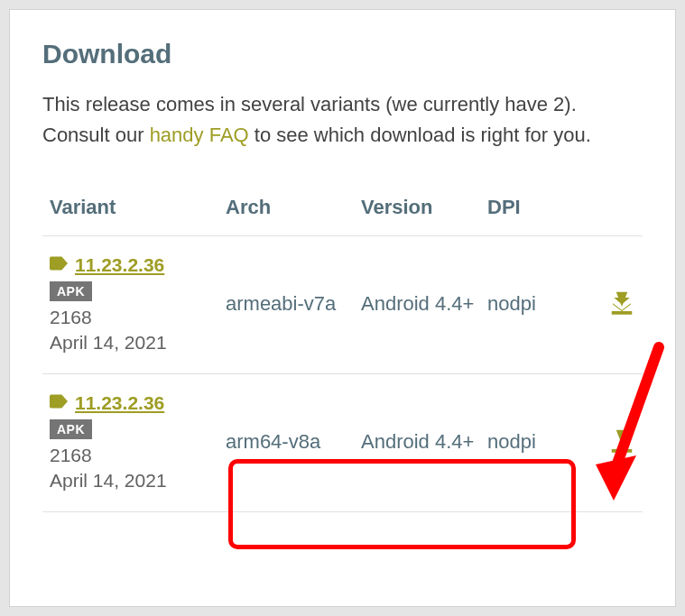 Image resolution: width=685 pixels, height=616 pixels. What do you see at coordinates (602, 207) in the screenshot?
I see `header-download` at bounding box center [602, 207].